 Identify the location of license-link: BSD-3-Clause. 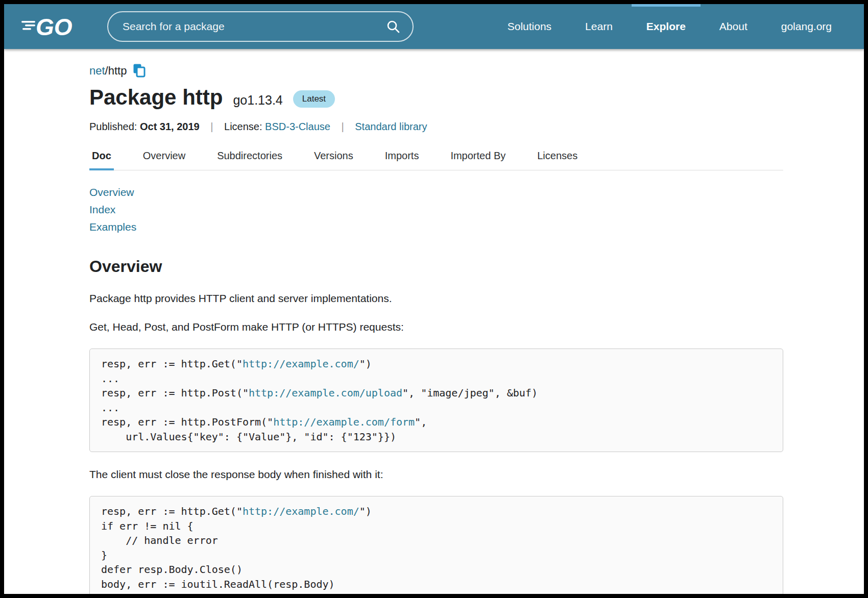
(298, 127).